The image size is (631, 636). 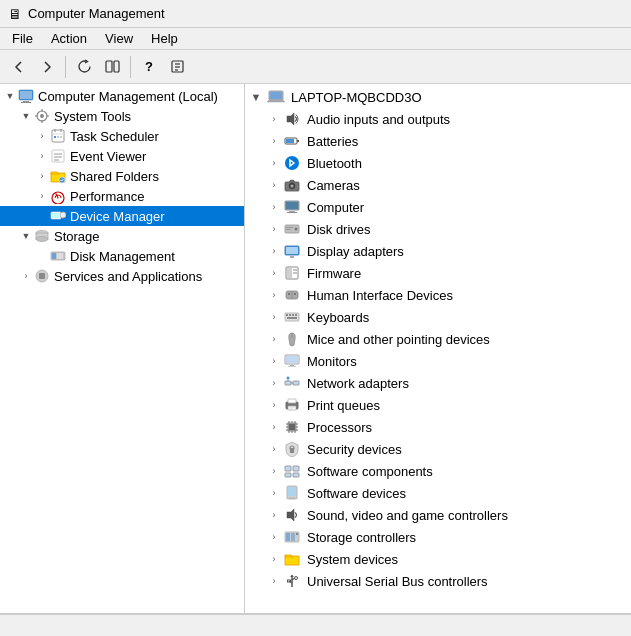 I want to click on expand-computer: ›, so click(x=274, y=207).